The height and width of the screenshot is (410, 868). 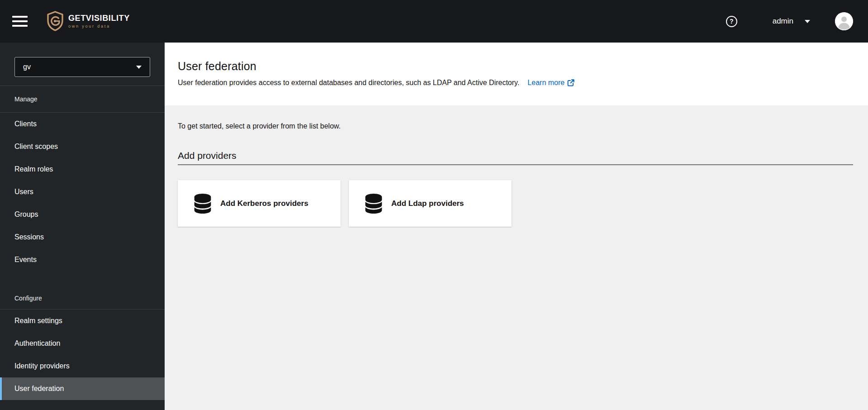 What do you see at coordinates (82, 124) in the screenshot?
I see `sidebar-item-clients: Clients` at bounding box center [82, 124].